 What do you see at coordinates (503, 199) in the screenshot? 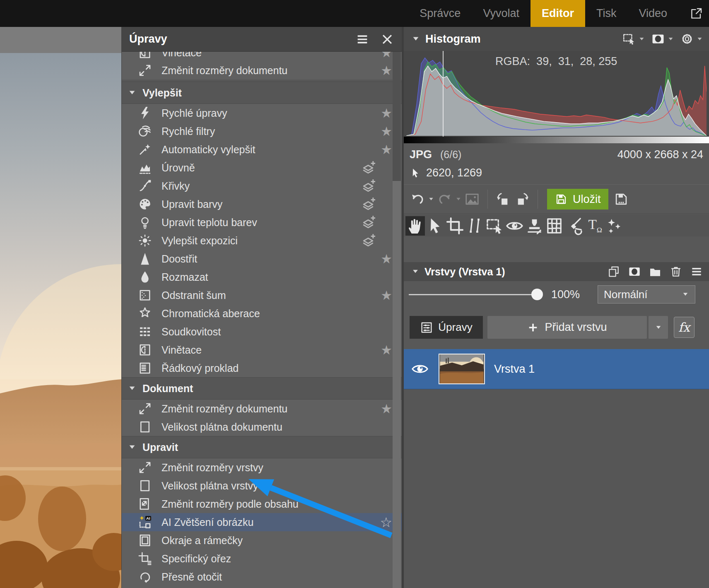
I see `rotate-left-button` at bounding box center [503, 199].